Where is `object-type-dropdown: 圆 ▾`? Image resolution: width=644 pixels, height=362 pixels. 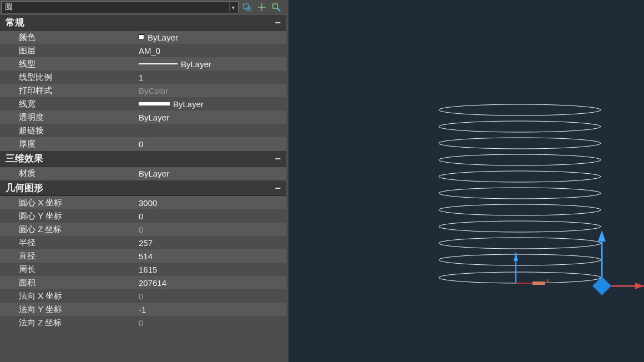 object-type-dropdown: 圆 ▾ is located at coordinates (120, 7).